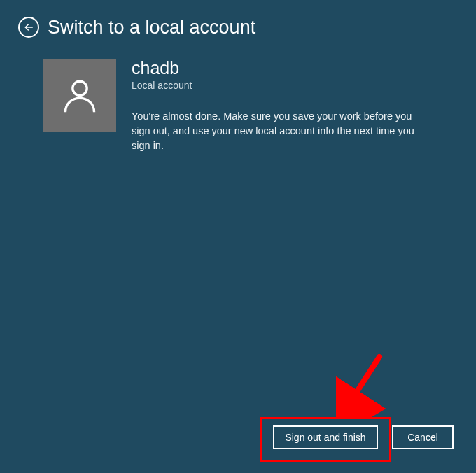 This screenshot has width=476, height=473. I want to click on annotation-arrow-icon, so click(364, 383).